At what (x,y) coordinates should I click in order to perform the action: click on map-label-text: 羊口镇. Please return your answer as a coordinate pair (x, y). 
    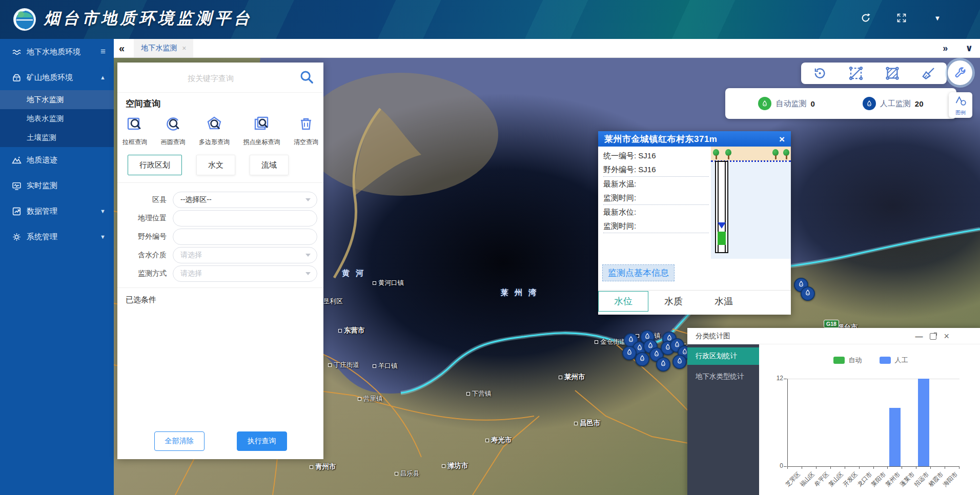
    Looking at the image, I should click on (388, 366).